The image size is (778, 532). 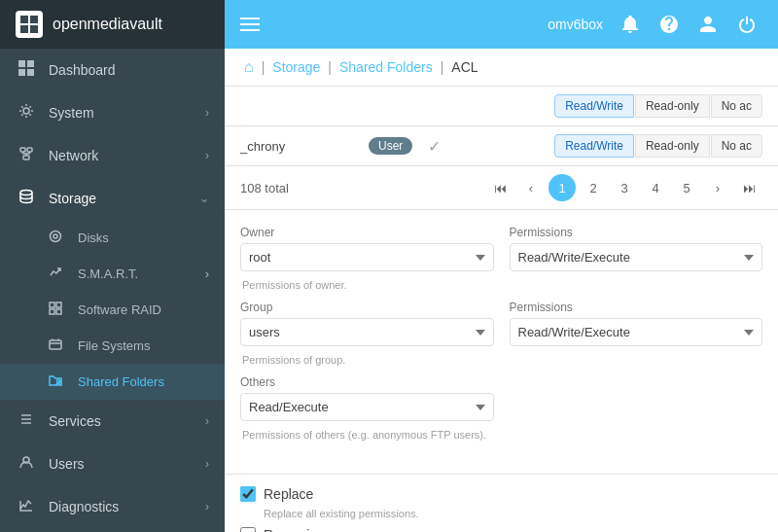 What do you see at coordinates (708, 24) in the screenshot?
I see `user-account-icon` at bounding box center [708, 24].